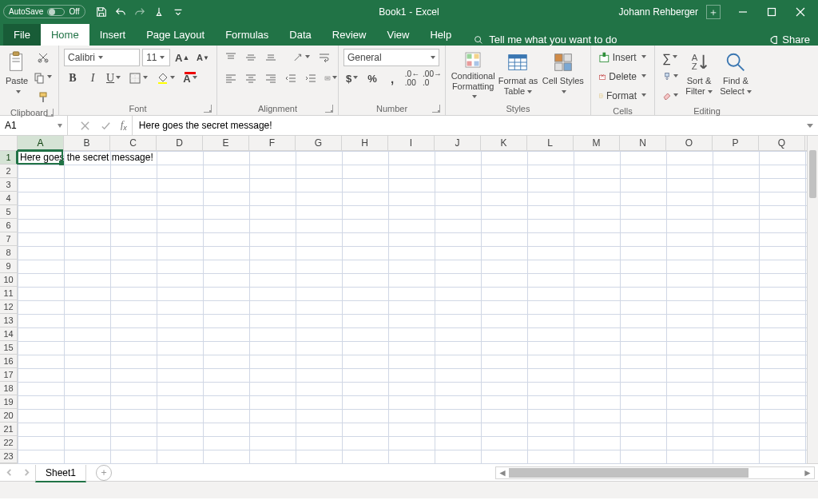 This screenshot has width=818, height=504. What do you see at coordinates (226, 143) in the screenshot?
I see `col-header-E: E` at bounding box center [226, 143].